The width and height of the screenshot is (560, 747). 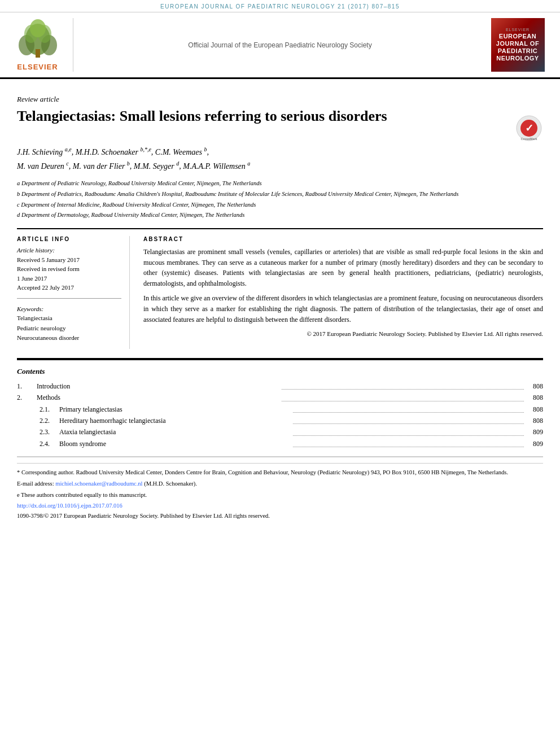 I want to click on email-suffix: (M.H.D. Schoenaker)., so click(x=170, y=483).